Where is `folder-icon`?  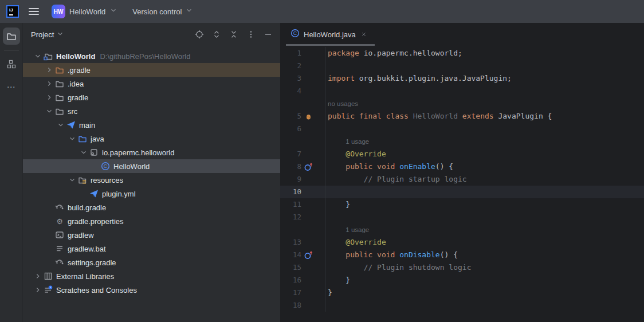
folder-icon is located at coordinates (60, 84).